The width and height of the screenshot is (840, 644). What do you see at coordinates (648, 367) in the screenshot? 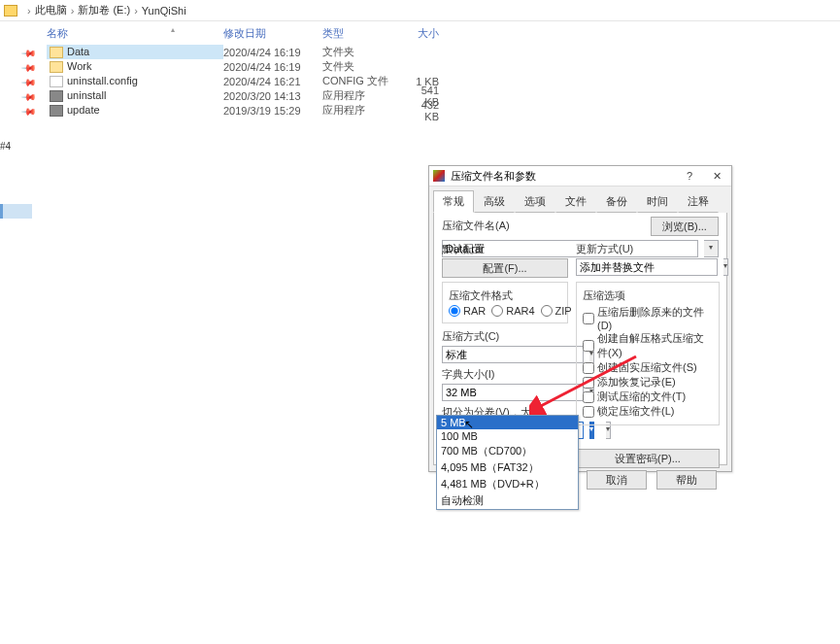
I see `option-2: 创建固实压缩文件(S)` at bounding box center [648, 367].